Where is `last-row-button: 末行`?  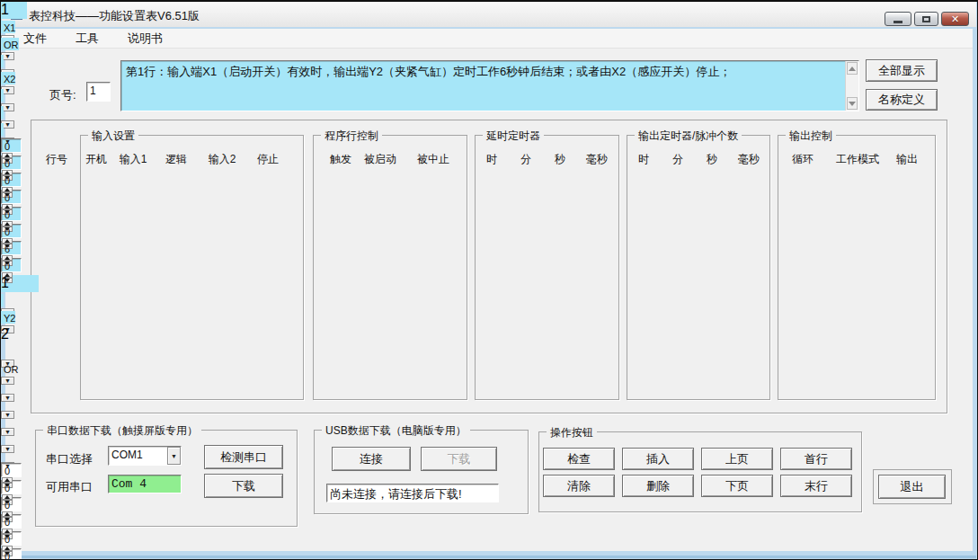
last-row-button: 末行 is located at coordinates (816, 485).